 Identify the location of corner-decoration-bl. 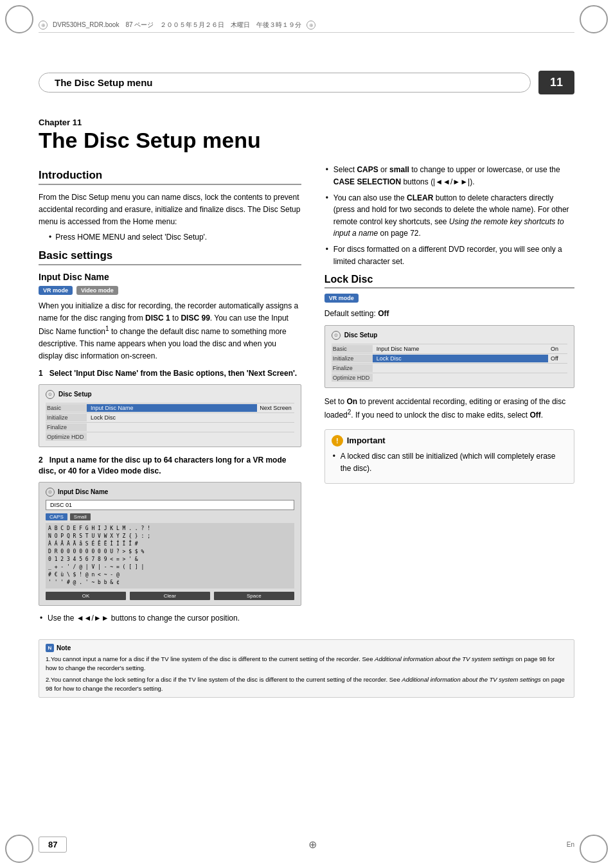
(19, 849).